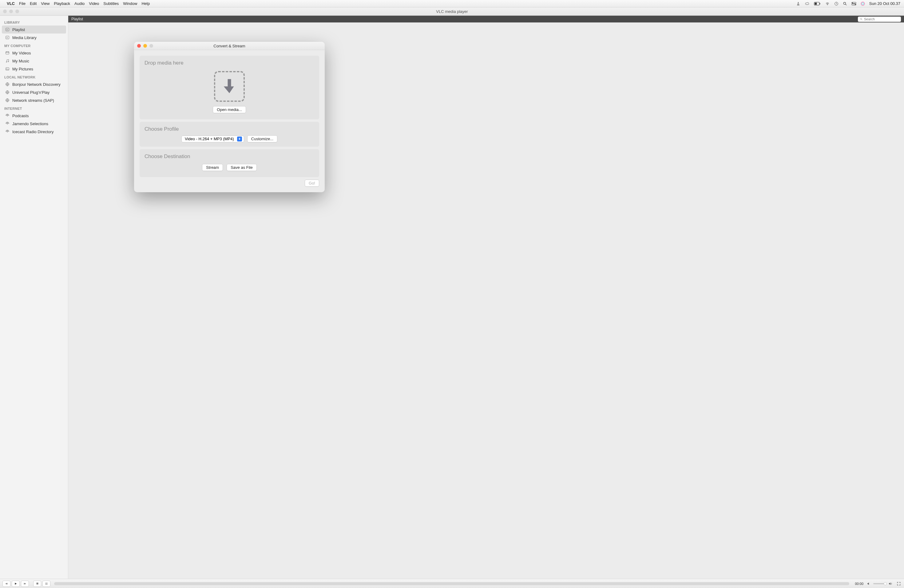  What do you see at coordinates (34, 30) in the screenshot?
I see `sidebar-item: Playlist` at bounding box center [34, 30].